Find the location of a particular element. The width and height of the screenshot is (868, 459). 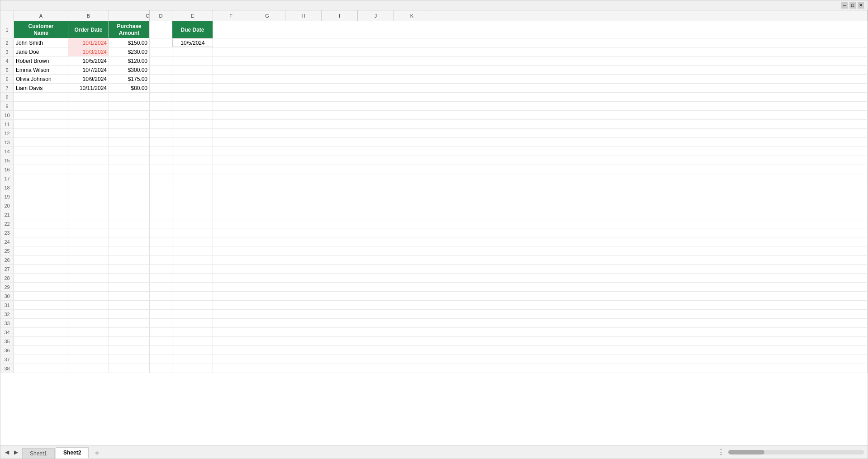

cell-e21 is located at coordinates (193, 214).